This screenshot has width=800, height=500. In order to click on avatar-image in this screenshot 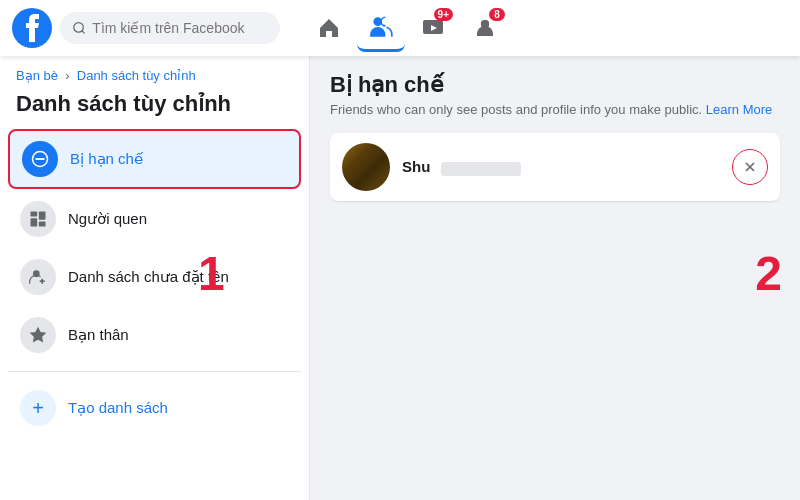, I will do `click(366, 167)`.